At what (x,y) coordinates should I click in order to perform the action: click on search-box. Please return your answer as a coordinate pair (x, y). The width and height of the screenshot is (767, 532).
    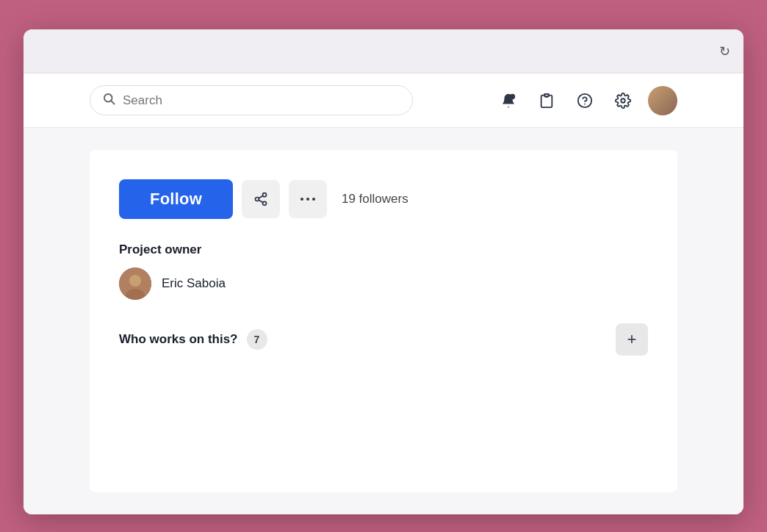
    Looking at the image, I should click on (251, 100).